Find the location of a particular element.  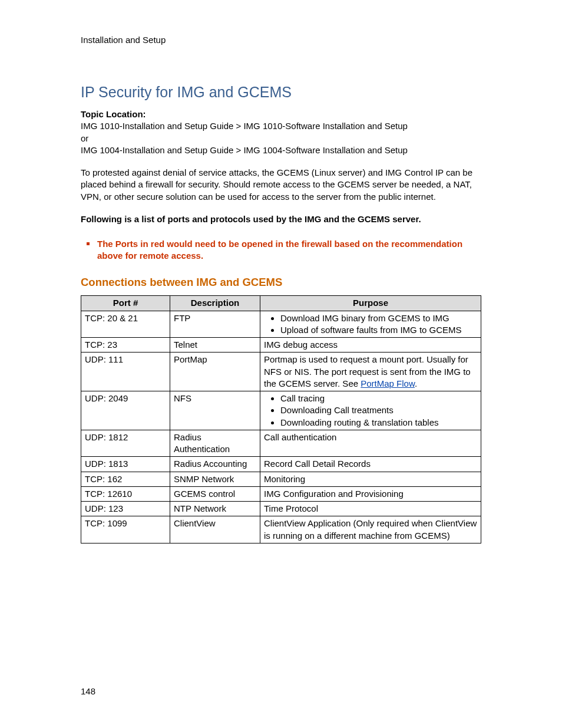

table-row: TCP: 23 Telnet IMG debug access is located at coordinates (282, 345).